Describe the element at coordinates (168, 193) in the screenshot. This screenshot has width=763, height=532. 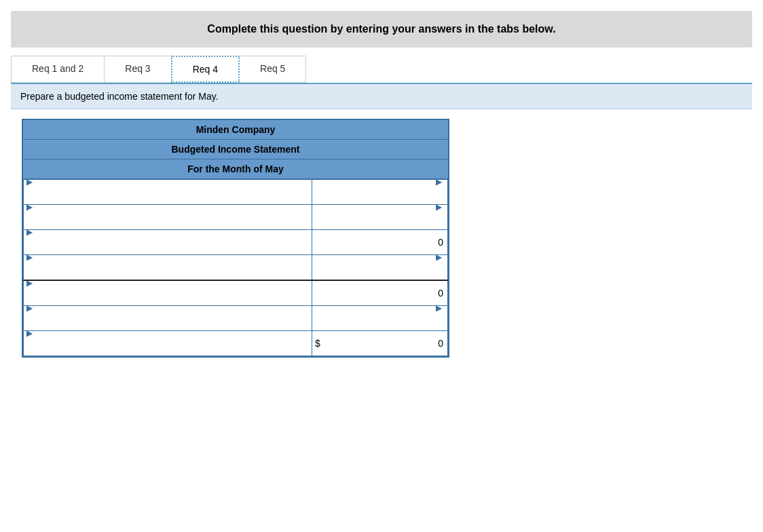
I see `label-cell-1: ▶` at that location.